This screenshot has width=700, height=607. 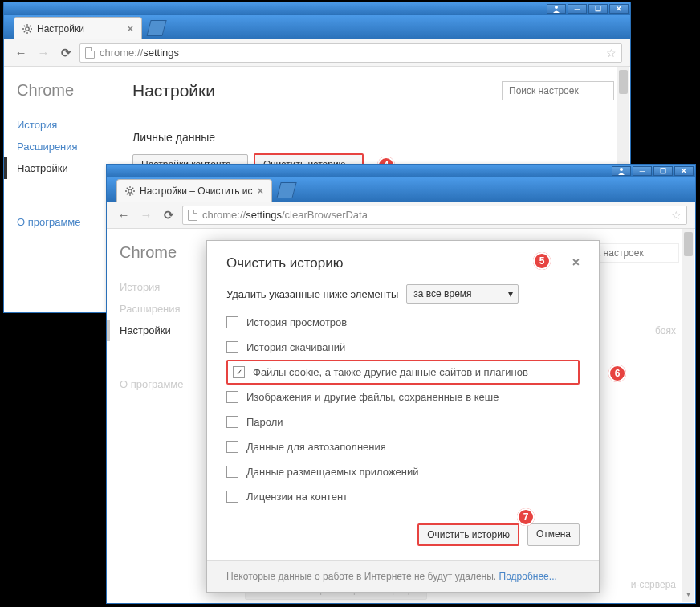 I want to click on tab-settings: Настройки ×, so click(x=78, y=28).